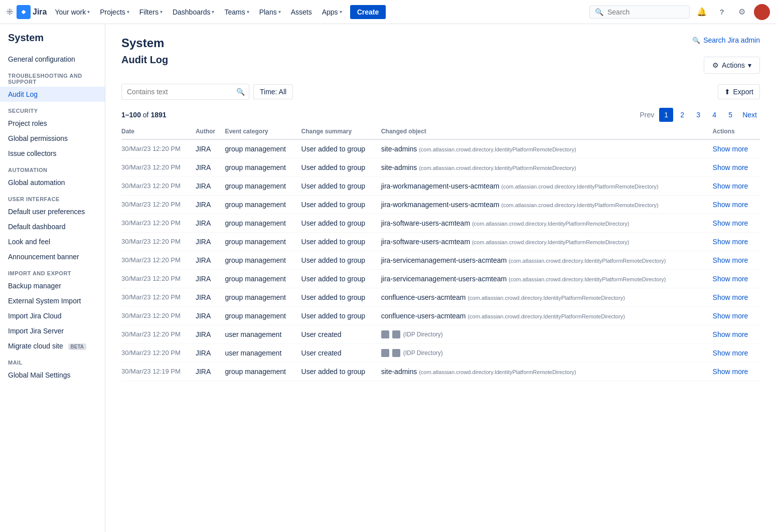  I want to click on nav-dashboards: Dashboards ▾, so click(194, 12).